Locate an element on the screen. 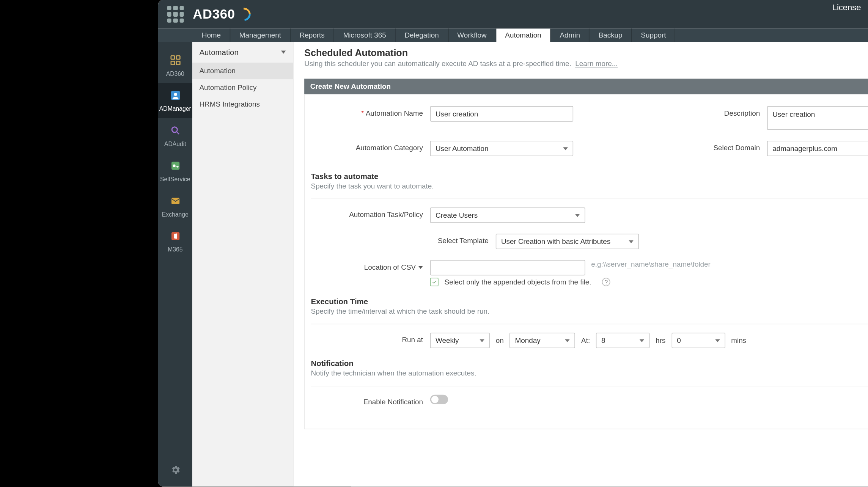 Image resolution: width=868 pixels, height=487 pixels. category-select: User Automation is located at coordinates (502, 149).